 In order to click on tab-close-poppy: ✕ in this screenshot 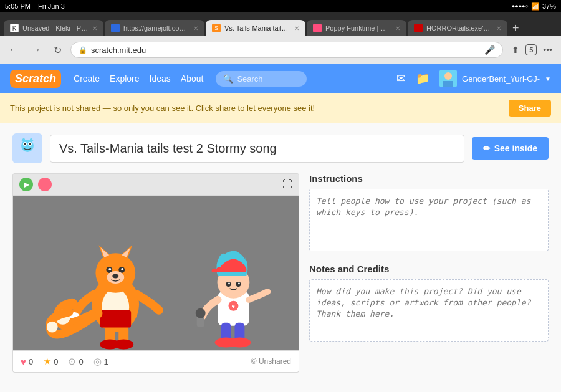, I will do `click(398, 29)`.